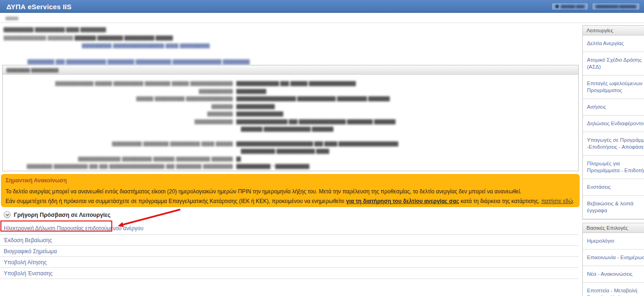  What do you see at coordinates (291, 166) in the screenshot?
I see `info-row: ▆▆▆▆▆▆ ▆▆▆▆▆▆▆▆ ▆▆ ▆▆ ▆▆▆▆▆▆▆▆▆▆▆▆▆ ▆▆ ▆…` at bounding box center [291, 166].